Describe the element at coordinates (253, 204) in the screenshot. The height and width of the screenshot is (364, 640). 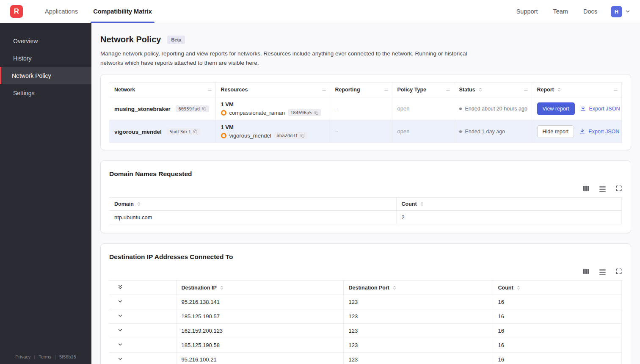
I see `column-header-domain: Domain` at that location.